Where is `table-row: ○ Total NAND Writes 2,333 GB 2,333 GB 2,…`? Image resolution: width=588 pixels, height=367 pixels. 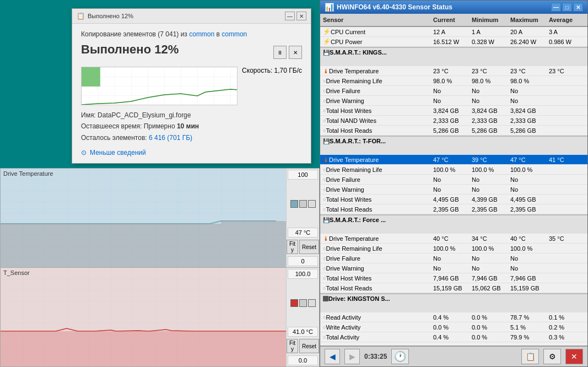 table-row: ○ Total NAND Writes 2,333 GB 2,333 GB 2,… is located at coordinates (454, 121).